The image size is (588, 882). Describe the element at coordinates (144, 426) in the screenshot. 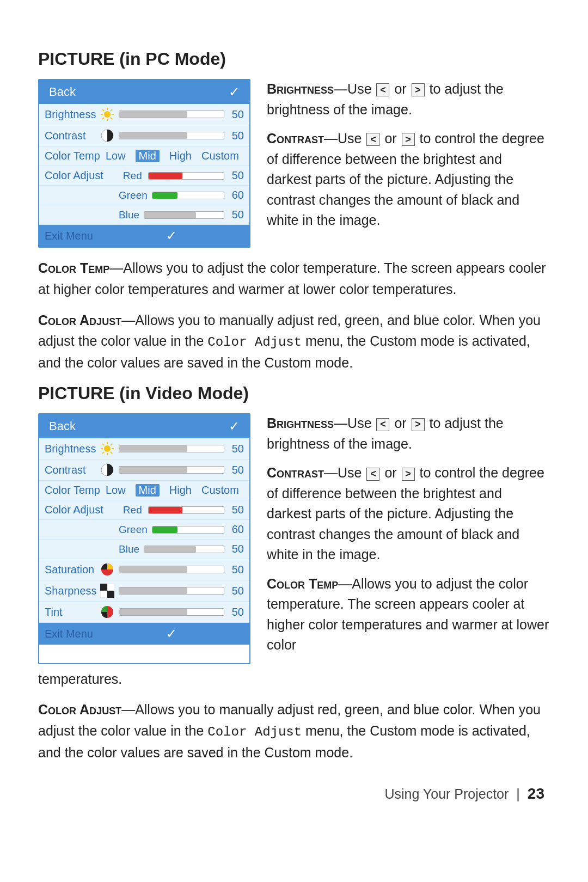

I see `video-menu-header: Back ✓` at that location.